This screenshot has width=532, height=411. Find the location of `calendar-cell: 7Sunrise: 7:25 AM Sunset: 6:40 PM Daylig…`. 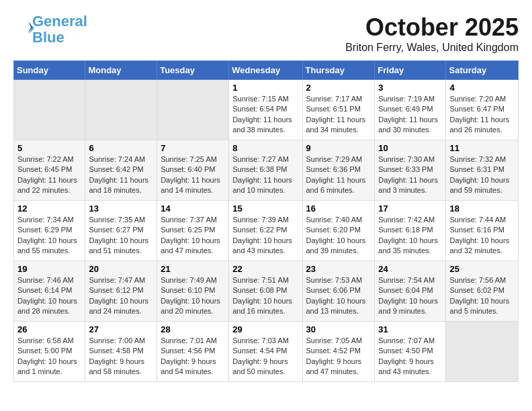

calendar-cell: 7Sunrise: 7:25 AM Sunset: 6:40 PM Daylig… is located at coordinates (193, 171).